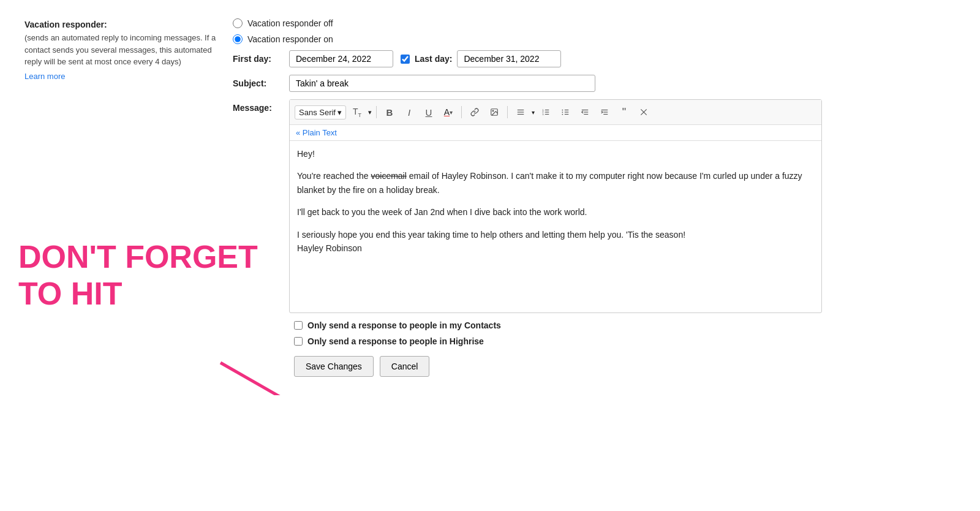 This screenshot has width=980, height=511. What do you see at coordinates (123, 50) in the screenshot?
I see `section-description: (sends an automated reply to incoming me…` at bounding box center [123, 50].